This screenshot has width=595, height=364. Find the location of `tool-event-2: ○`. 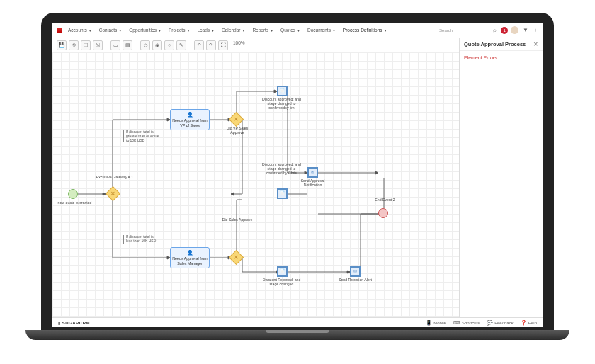

tool-event-2: ○ is located at coordinates (169, 45).